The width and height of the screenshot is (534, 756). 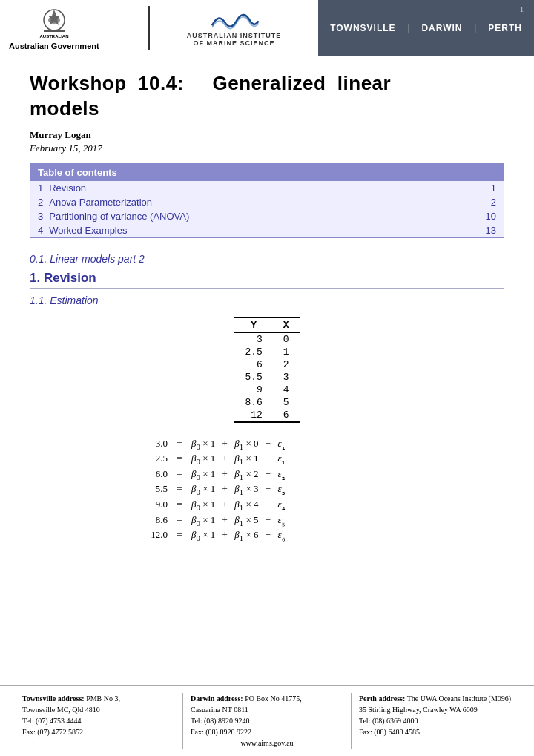 I want to click on toc-header: Table of contents, so click(x=267, y=172).